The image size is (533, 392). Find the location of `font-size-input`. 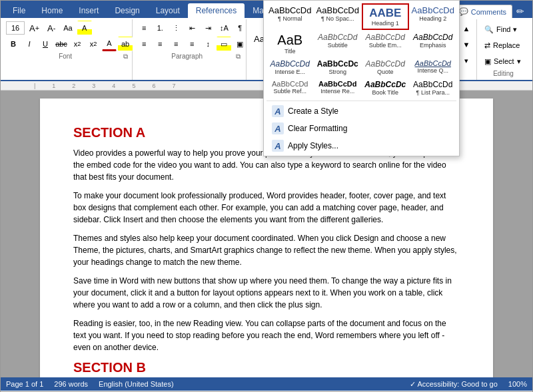

font-size-input is located at coordinates (15, 28).